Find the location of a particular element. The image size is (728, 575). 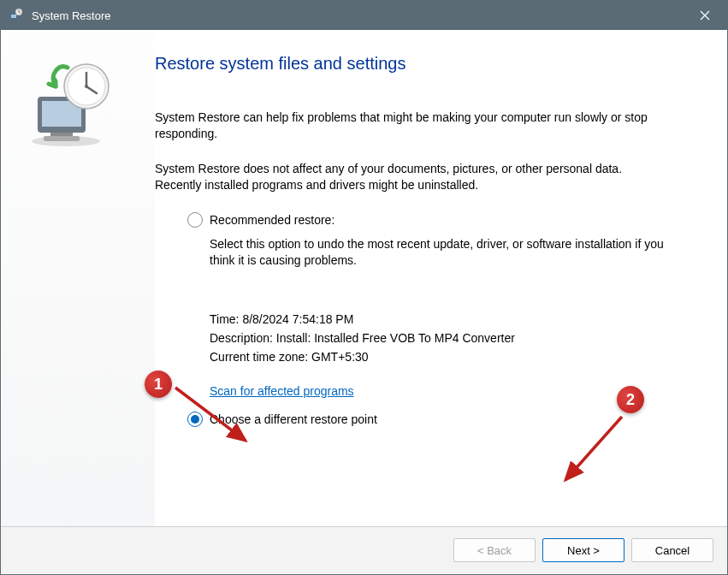

recommended-option-block: Recommended restore: Select this option … is located at coordinates (412, 241).